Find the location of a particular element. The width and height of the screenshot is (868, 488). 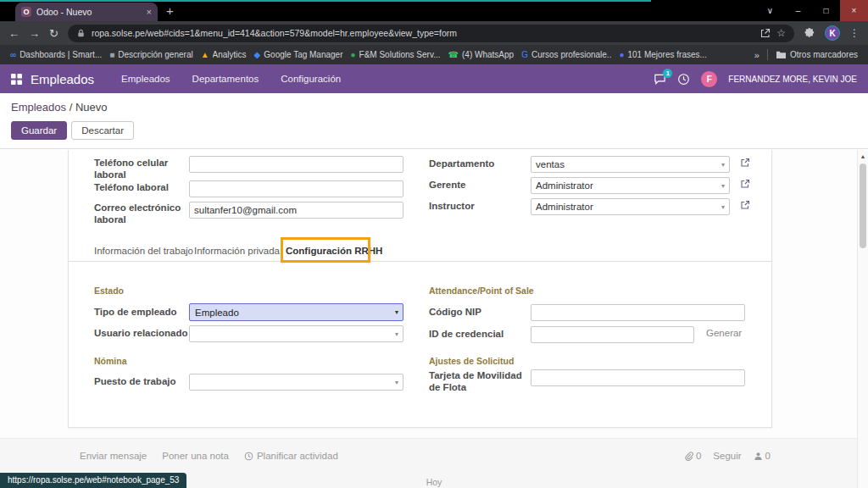

bookmarks-divider is located at coordinates (768, 54).